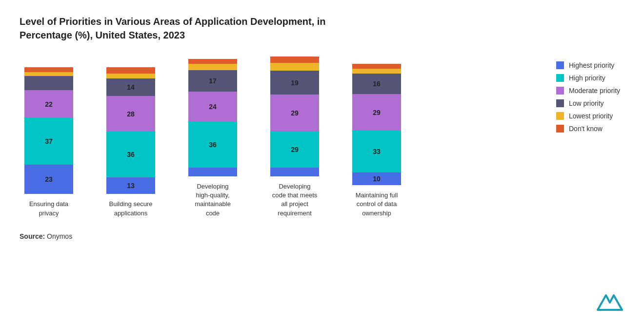 This screenshot has width=644, height=324. What do you see at coordinates (131, 209) in the screenshot?
I see `bar-label: Building secure applications` at bounding box center [131, 209].